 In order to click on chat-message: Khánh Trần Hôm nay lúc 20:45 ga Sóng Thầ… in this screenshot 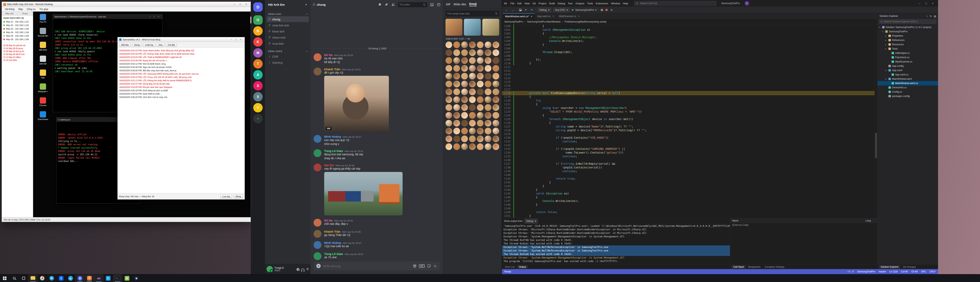, I will do `click(377, 234)`.